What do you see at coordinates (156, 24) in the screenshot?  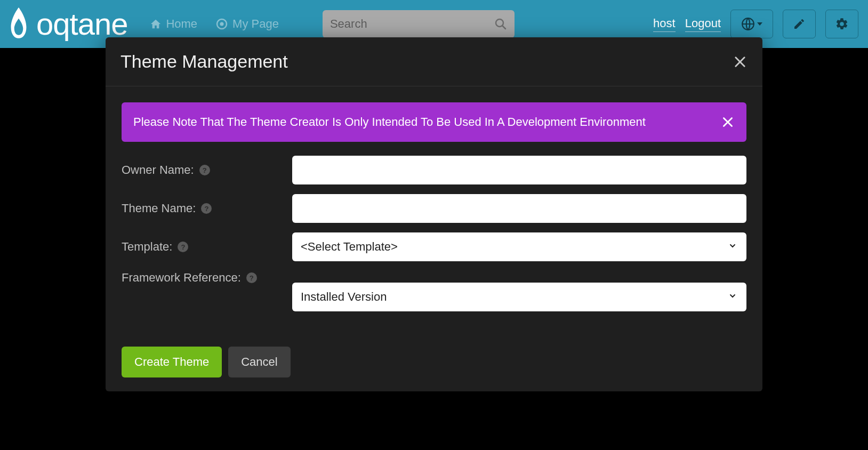 I see `home-icon` at bounding box center [156, 24].